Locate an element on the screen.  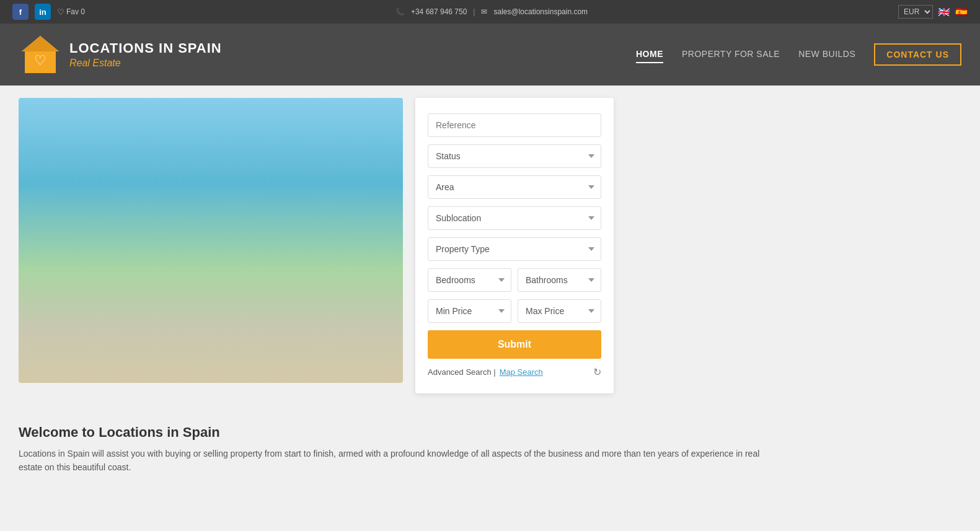
fav-count: Fav 0 is located at coordinates (76, 12).